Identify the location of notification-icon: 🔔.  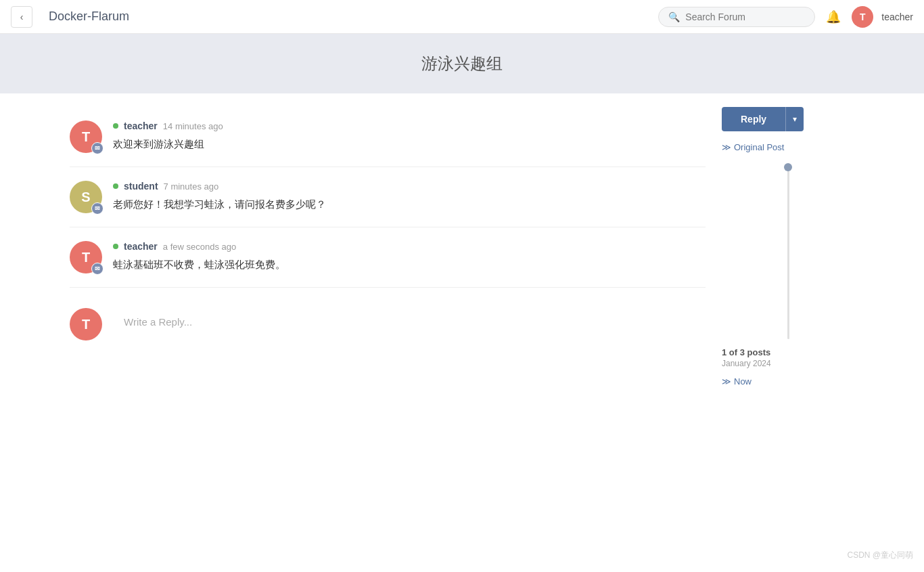
(833, 17).